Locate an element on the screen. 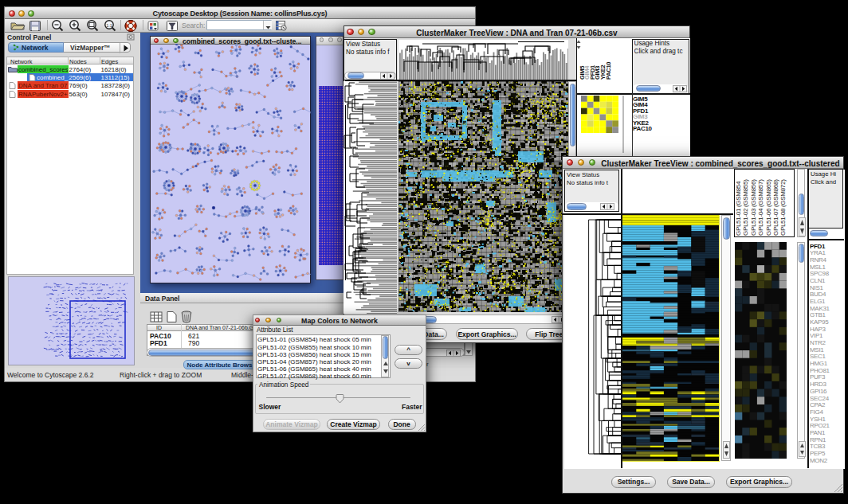  svg-text: 1:1 is located at coordinates (109, 25).